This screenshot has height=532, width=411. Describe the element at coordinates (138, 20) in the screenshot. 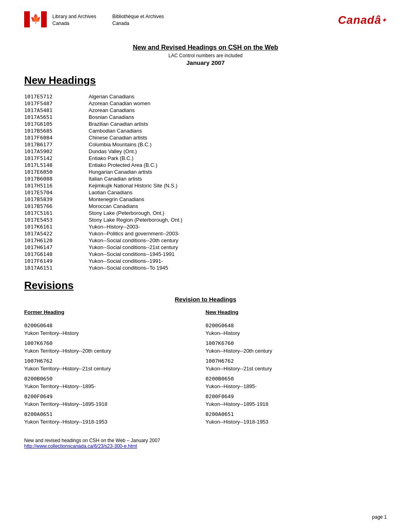

I see `org-french: Bibliothèque et Archives Canada` at that location.